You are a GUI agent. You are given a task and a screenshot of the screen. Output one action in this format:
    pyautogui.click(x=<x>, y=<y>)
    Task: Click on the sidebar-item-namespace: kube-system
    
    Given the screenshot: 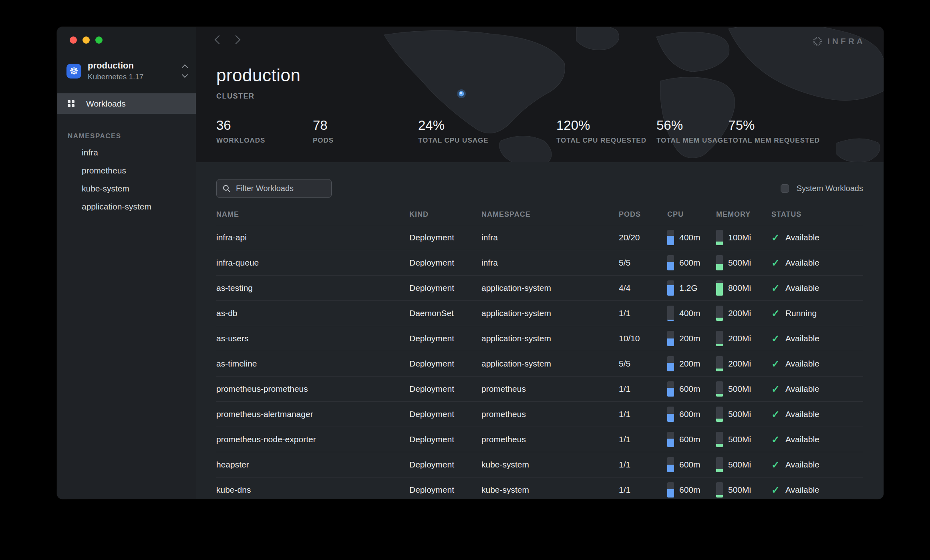 What is the action you would take?
    pyautogui.click(x=127, y=188)
    